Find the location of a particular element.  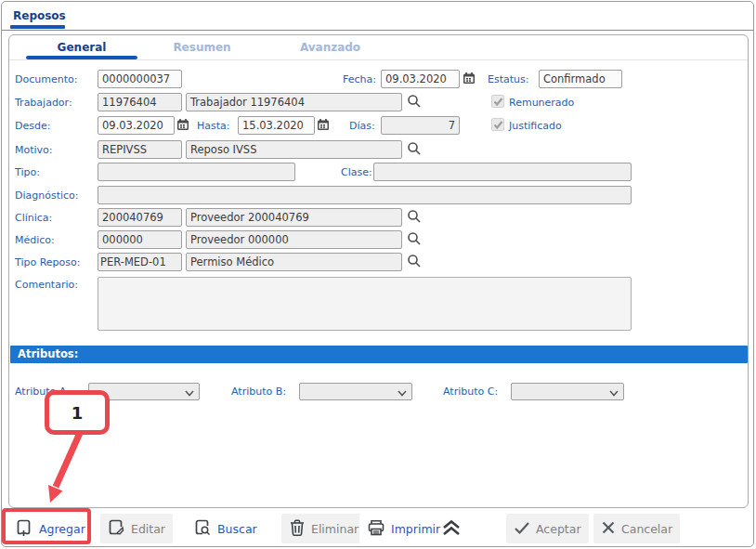

hasta-calendar-button is located at coordinates (323, 125).